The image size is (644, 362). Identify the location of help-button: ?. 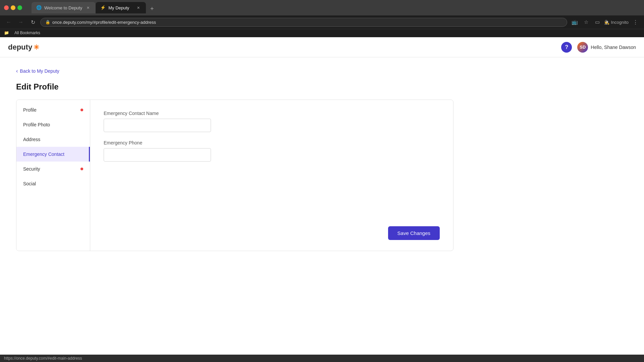
(567, 47).